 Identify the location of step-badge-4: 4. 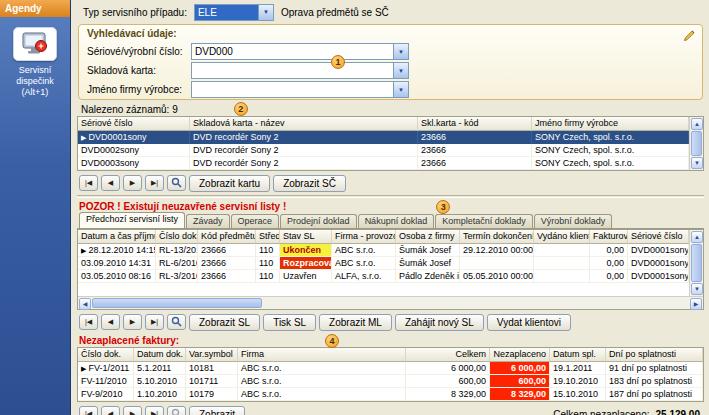
(332, 341).